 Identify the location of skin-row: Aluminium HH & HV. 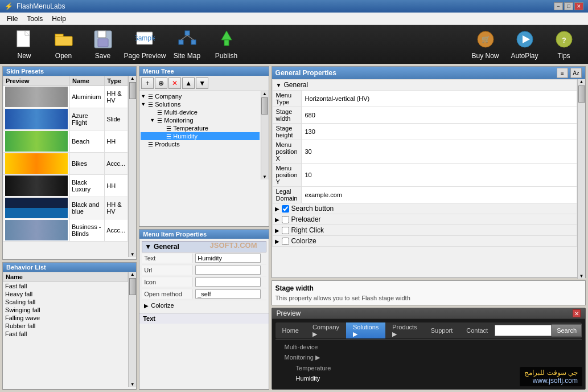
(66, 97).